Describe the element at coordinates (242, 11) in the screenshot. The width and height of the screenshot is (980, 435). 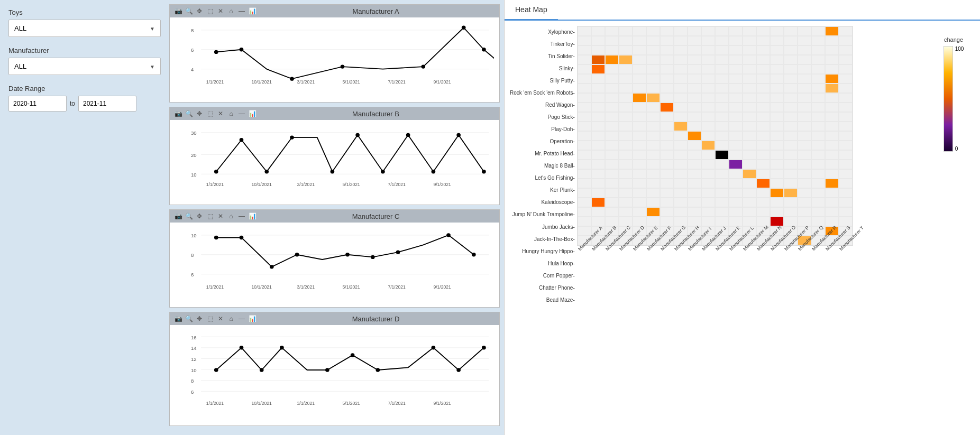
I see `settings-icon: —` at that location.